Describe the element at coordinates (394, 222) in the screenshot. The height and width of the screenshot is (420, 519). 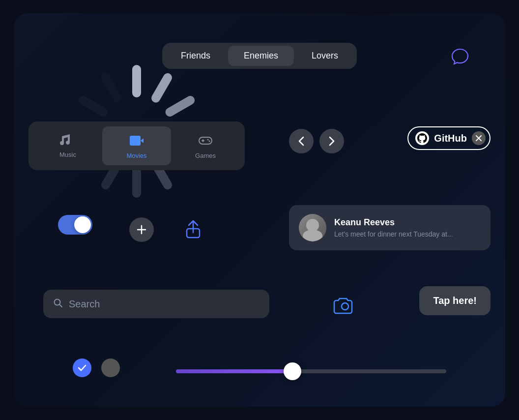
I see `message-sender-name: Keanu Reeves` at that location.